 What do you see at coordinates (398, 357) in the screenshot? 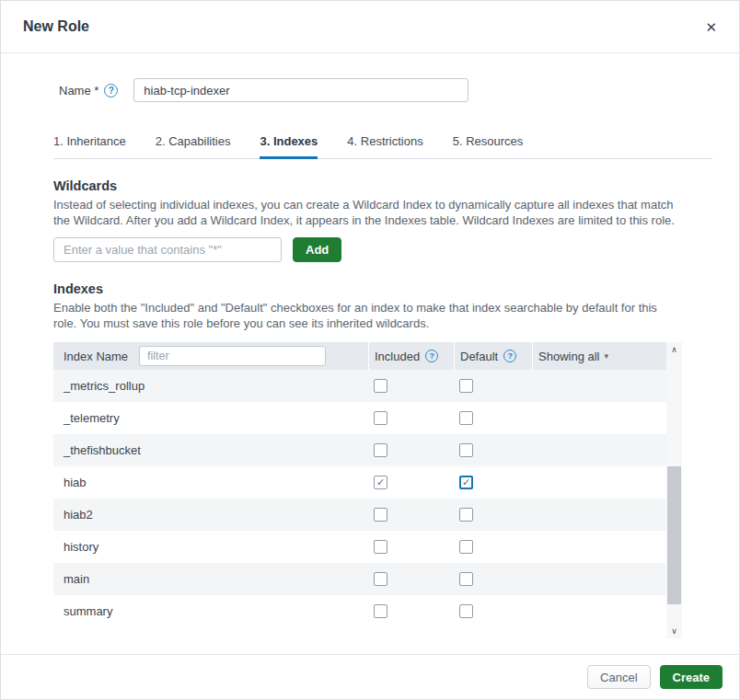
I see `included-header: Included` at bounding box center [398, 357].